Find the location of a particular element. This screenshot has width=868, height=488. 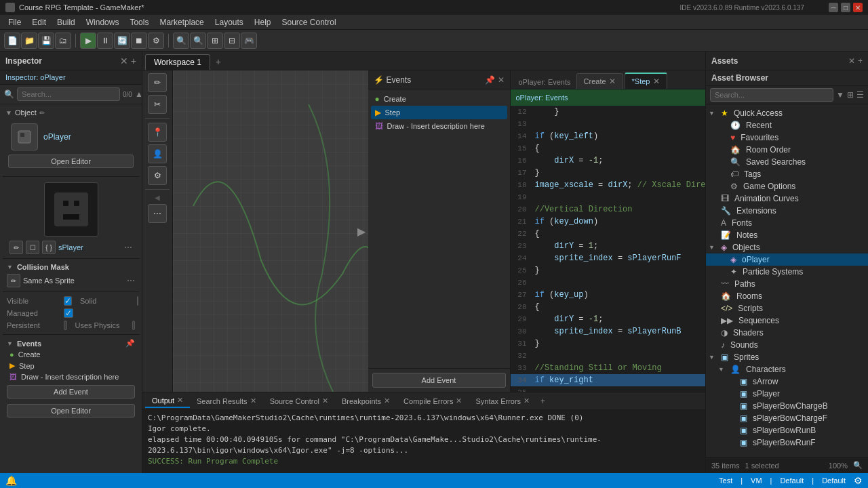

tree-item-notes: 📝Notes is located at coordinates (787, 235).